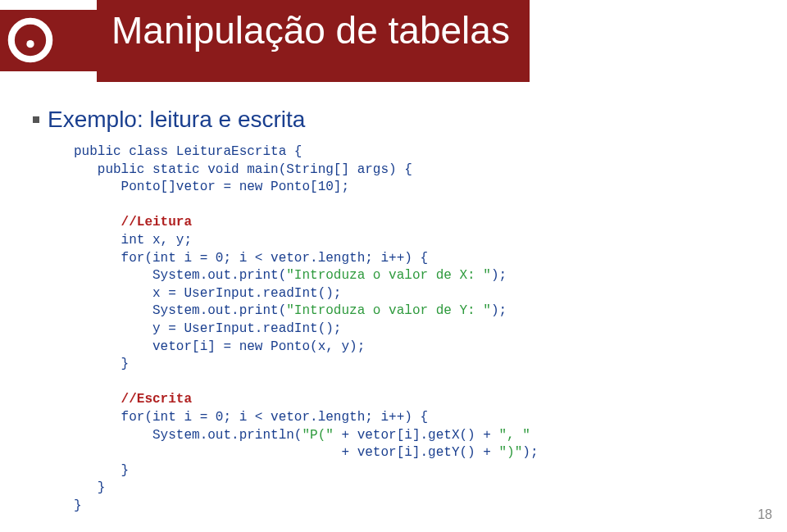 The image size is (787, 532). What do you see at coordinates (176, 120) in the screenshot?
I see `bullet-text: Exemplo: leitura e escrita` at bounding box center [176, 120].